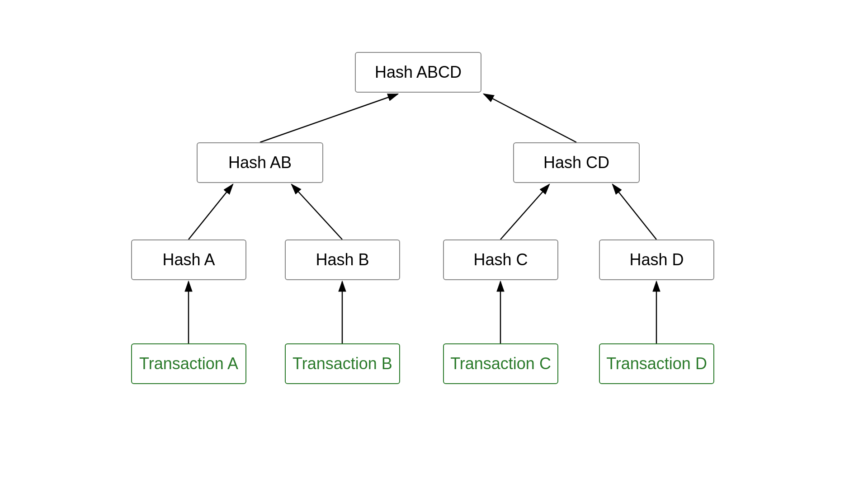  What do you see at coordinates (343, 260) in the screenshot?
I see `node-hash-b: Hash B` at bounding box center [343, 260].